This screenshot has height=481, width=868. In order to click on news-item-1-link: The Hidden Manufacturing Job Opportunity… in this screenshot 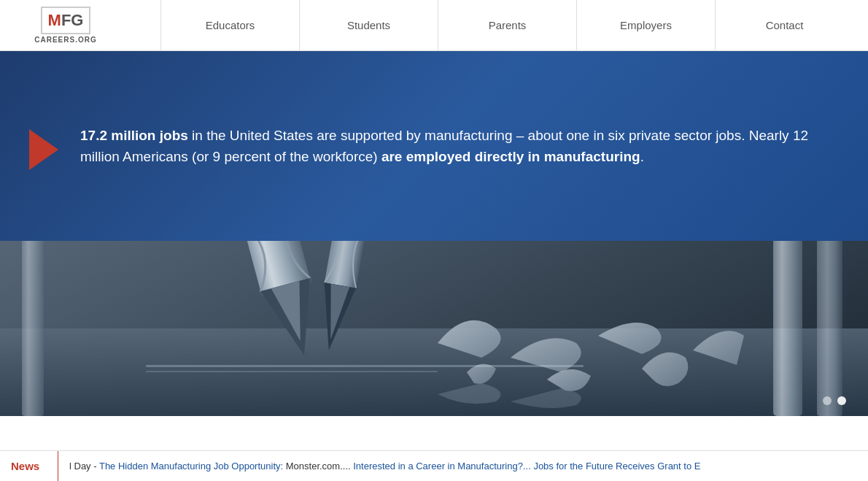, I will do `click(191, 466)`.